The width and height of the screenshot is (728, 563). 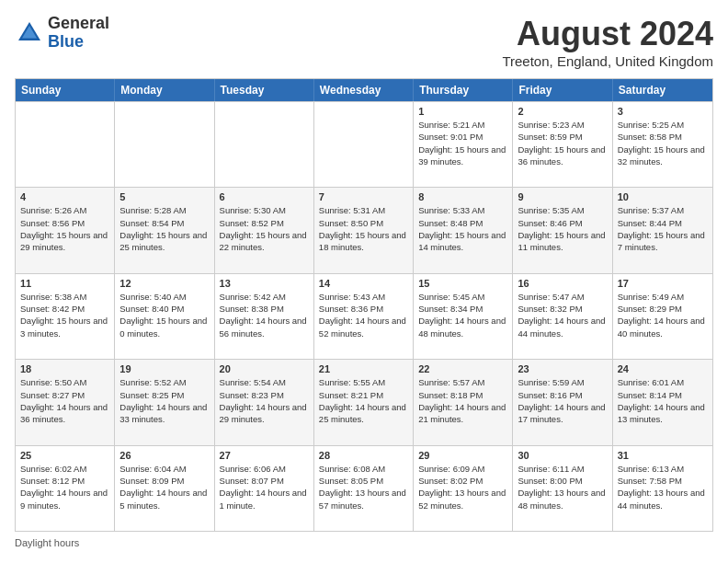 What do you see at coordinates (364, 90) in the screenshot?
I see `calendar-header: SundayMondayTuesdayWednesdayThursdayFrid…` at bounding box center [364, 90].